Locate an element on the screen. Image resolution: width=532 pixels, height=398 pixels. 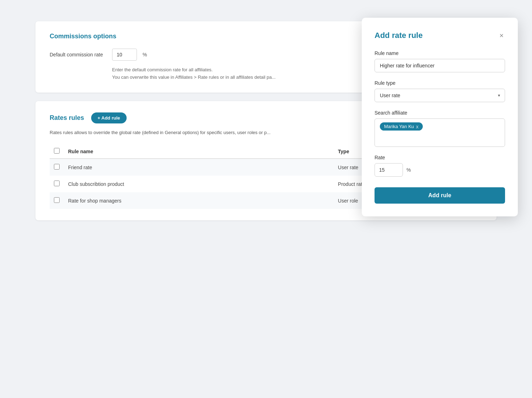
add-rate-rule-modal: Add rate rule × Rule name Rule type User… is located at coordinates (440, 117).